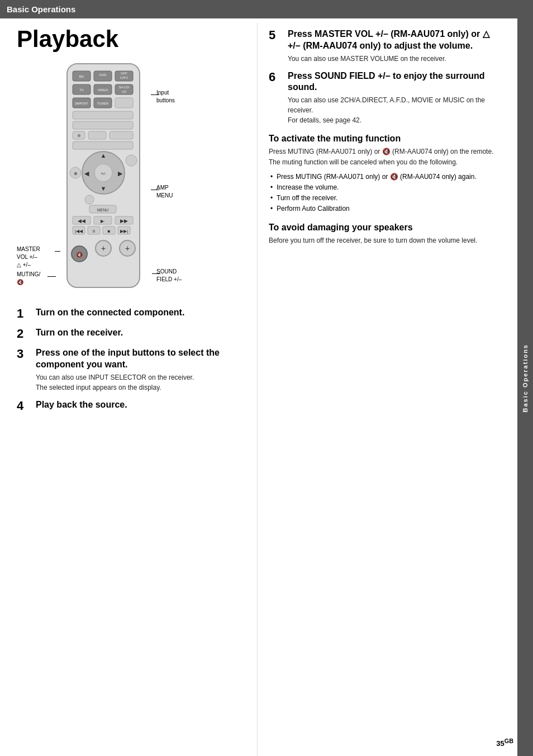  I want to click on step-5-body: You can also use MASTER VOLUME on the re…, so click(391, 59).